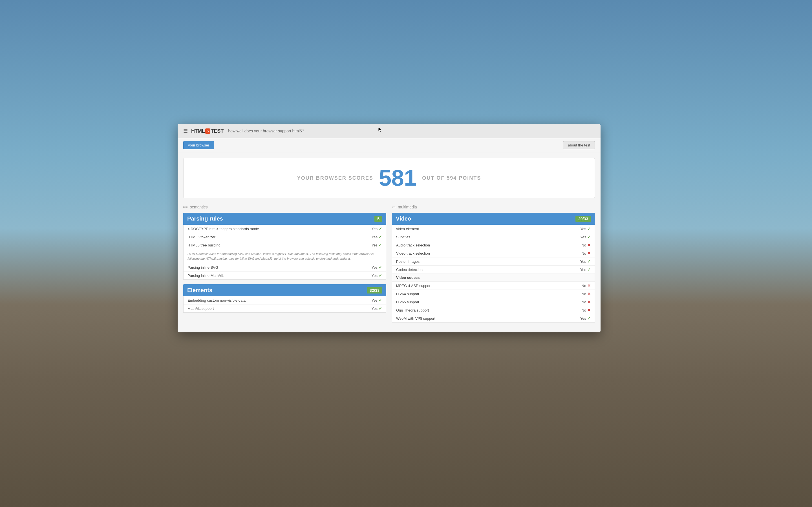  What do you see at coordinates (285, 300) in the screenshot?
I see `table-row: Embedding custom non-visible data Yes ✓` at bounding box center [285, 300].